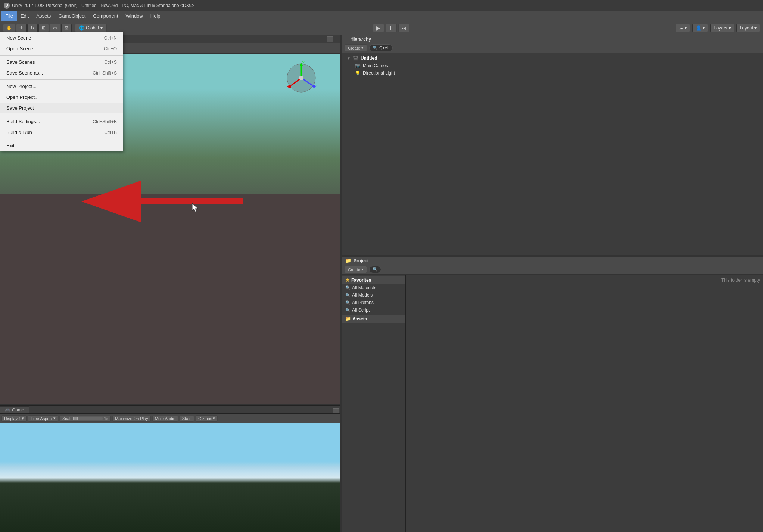  What do you see at coordinates (21, 28) in the screenshot?
I see `move-tool: ✛` at bounding box center [21, 28].